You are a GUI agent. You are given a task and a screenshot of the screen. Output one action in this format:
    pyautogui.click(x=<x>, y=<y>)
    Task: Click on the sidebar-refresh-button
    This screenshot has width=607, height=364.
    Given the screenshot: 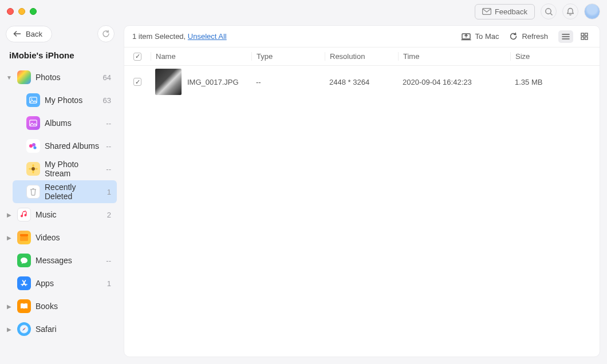 What is the action you would take?
    pyautogui.click(x=106, y=34)
    